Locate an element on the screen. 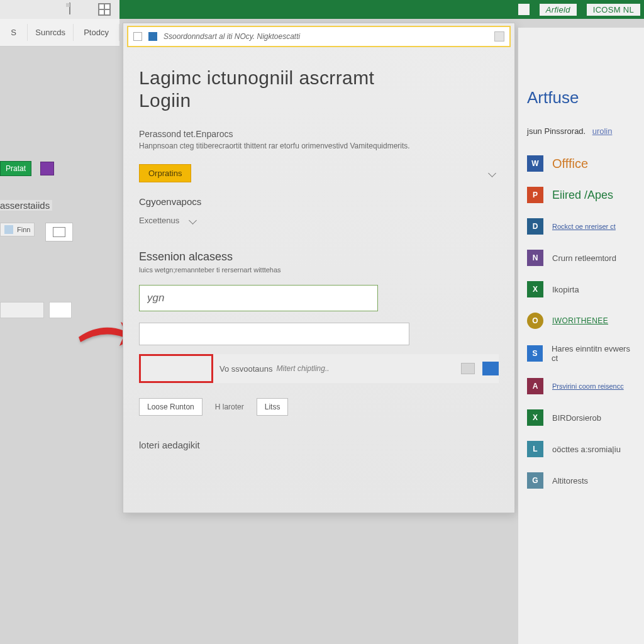 The height and width of the screenshot is (644, 644). app-name: Hares einntitn evwers ct is located at coordinates (594, 353).